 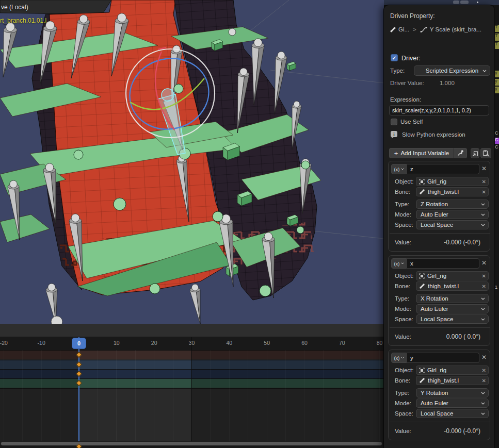 I want to click on edge-strip-item: T, so click(x=496, y=45).